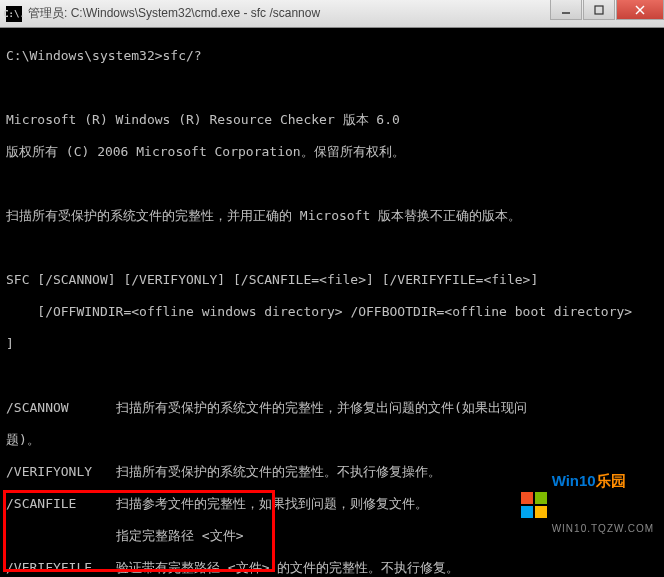 The height and width of the screenshot is (577, 664). Describe the element at coordinates (272, 504) in the screenshot. I see `option-desc: 扫描参考文件的完整性，如果找到问题，则修复文件。` at that location.